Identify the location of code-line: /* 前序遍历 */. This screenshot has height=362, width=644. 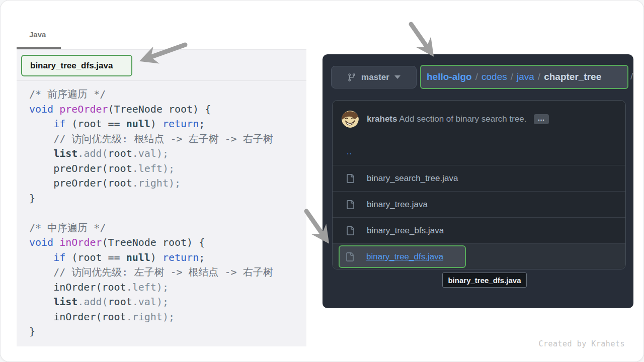
(151, 95).